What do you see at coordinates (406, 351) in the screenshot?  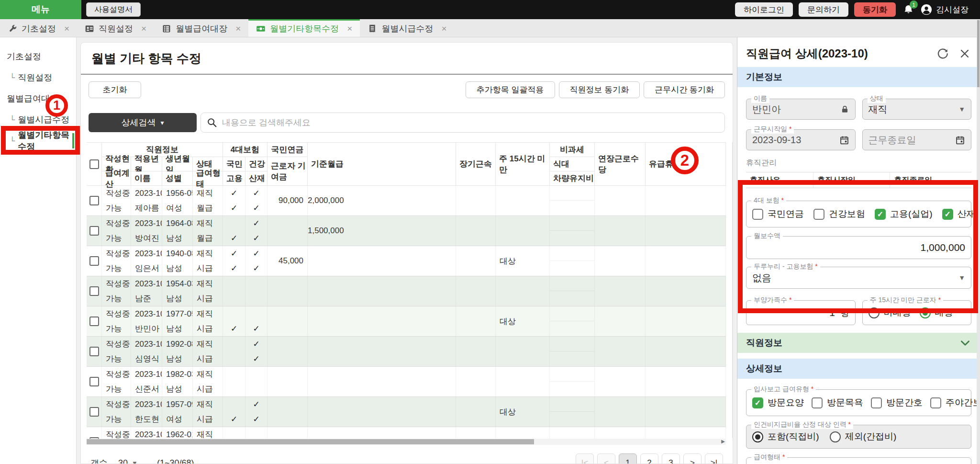 I see `table-row: 작성중 2023-10 1992-08-31 재직 ✓ 가능 심영식 남성 시급…` at bounding box center [406, 351].